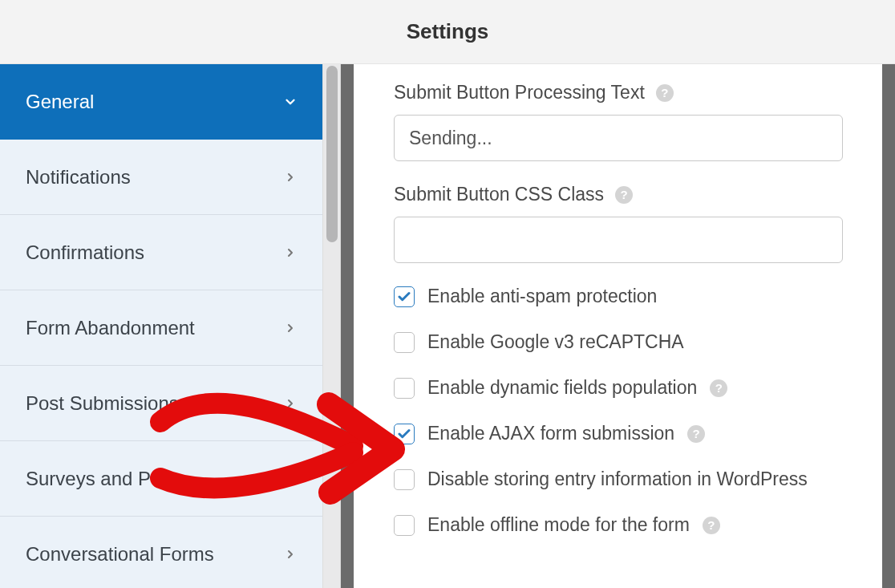 The width and height of the screenshot is (895, 588). What do you see at coordinates (618, 240) in the screenshot?
I see `submit-css-class-input` at bounding box center [618, 240].